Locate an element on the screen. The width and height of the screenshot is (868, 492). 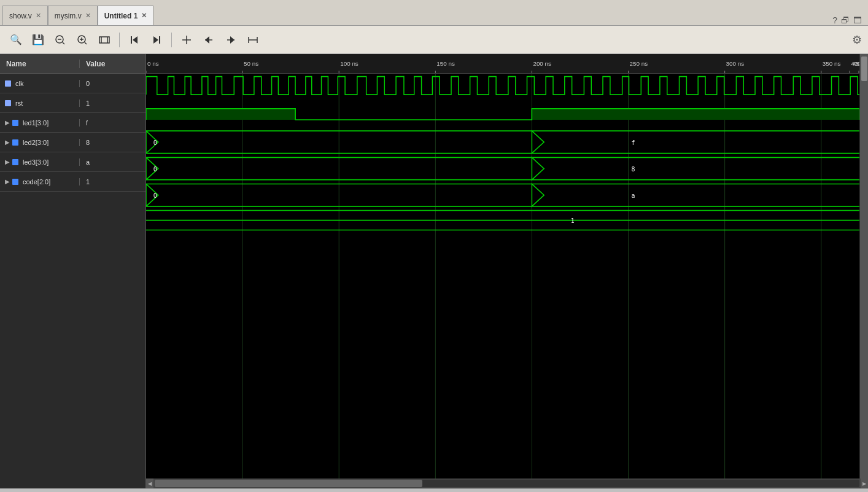
zoom-full-button is located at coordinates (104, 40).